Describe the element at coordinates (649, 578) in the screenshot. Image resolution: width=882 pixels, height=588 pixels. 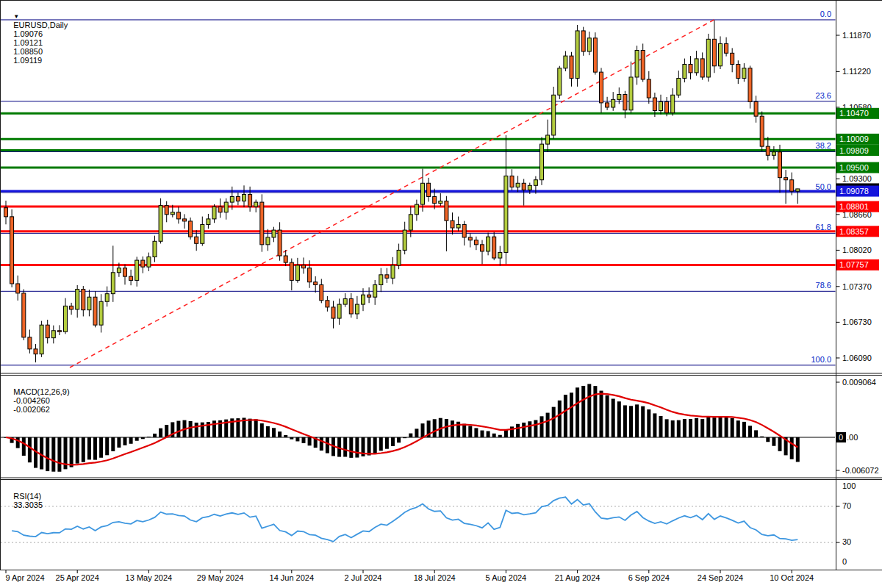
I see `x-axis-label: 6 Sep 2024` at that location.